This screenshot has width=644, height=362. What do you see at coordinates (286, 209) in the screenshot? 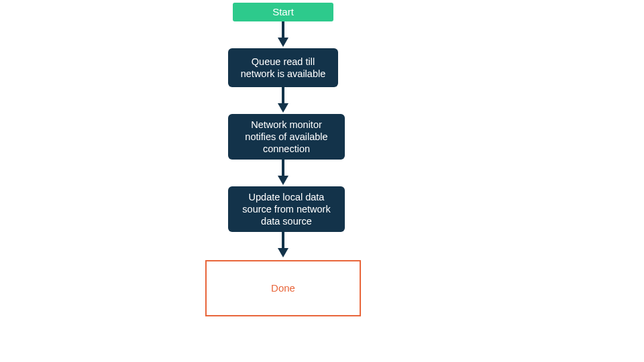
I see `step-label: Update local data source from network da…` at bounding box center [286, 209].